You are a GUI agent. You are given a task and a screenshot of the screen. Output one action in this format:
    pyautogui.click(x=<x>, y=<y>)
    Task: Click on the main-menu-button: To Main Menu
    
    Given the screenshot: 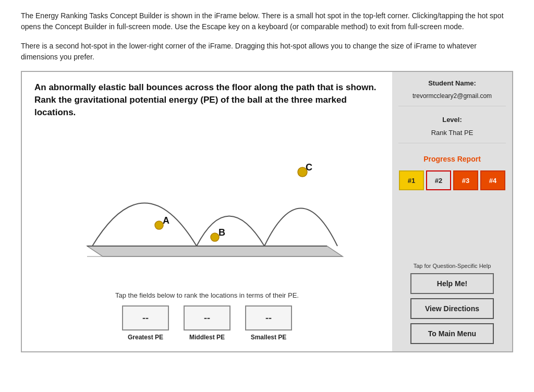 What is the action you would take?
    pyautogui.click(x=452, y=334)
    